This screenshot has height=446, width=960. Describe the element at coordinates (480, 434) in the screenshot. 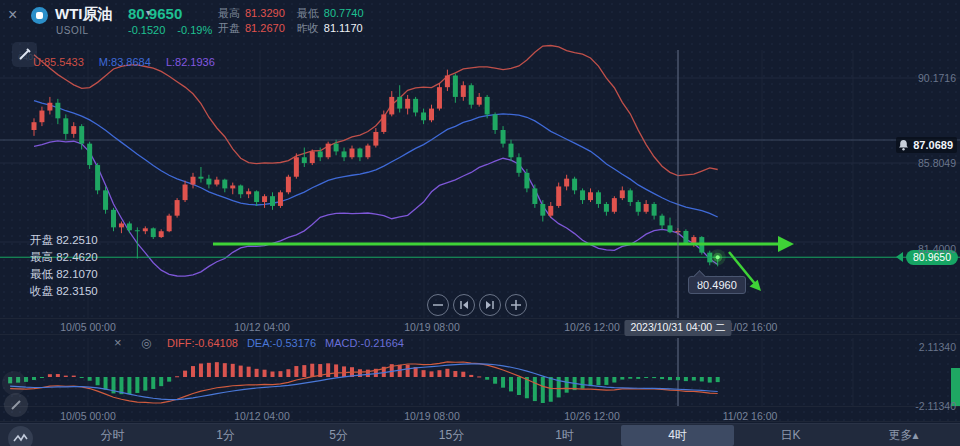

I see `timeframe-bar: 分时1分5分15分1时4时日K更多▴` at that location.